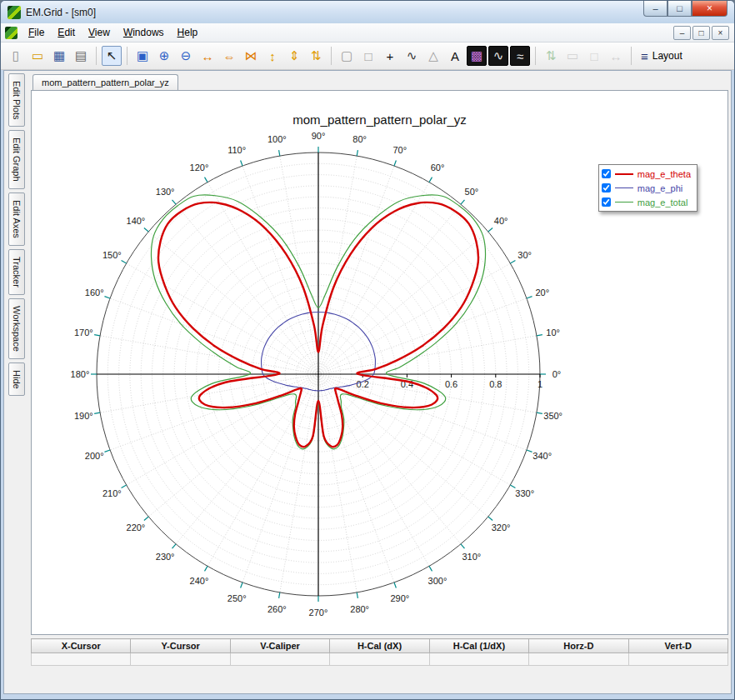 This screenshot has width=735, height=700. What do you see at coordinates (208, 56) in the screenshot?
I see `fit-width-button: ↔` at bounding box center [208, 56].